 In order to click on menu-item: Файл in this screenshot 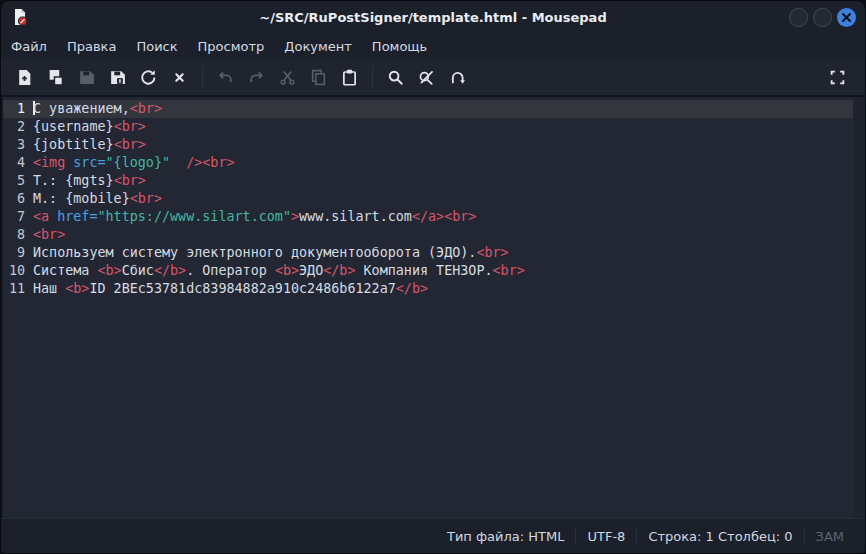, I will do `click(29, 46)`.